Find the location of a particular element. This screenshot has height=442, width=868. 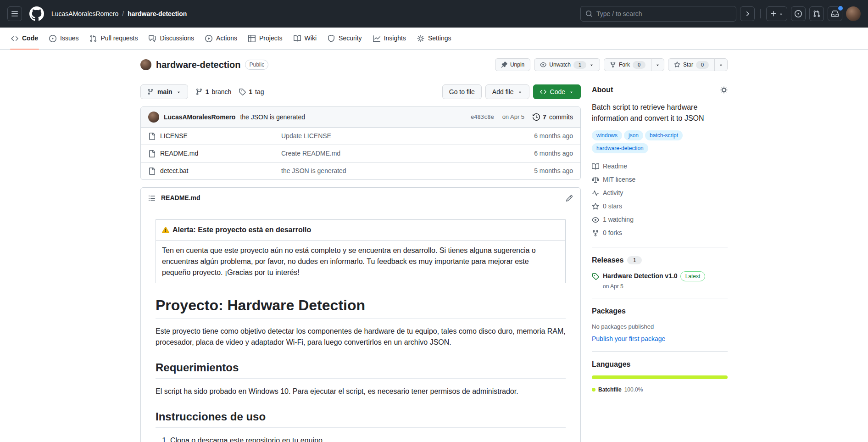

github-logo is located at coordinates (37, 14).